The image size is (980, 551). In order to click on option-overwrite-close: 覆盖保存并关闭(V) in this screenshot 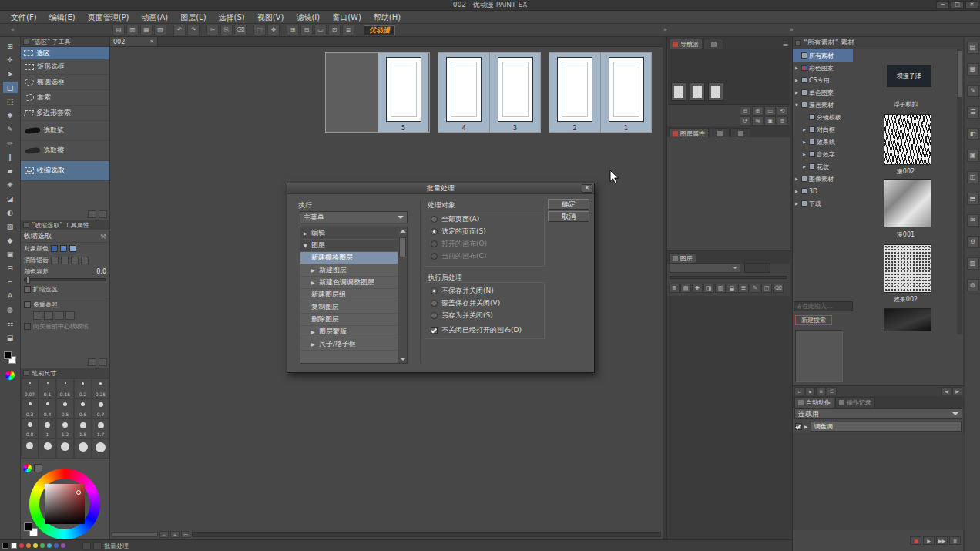, I will do `click(465, 304)`.